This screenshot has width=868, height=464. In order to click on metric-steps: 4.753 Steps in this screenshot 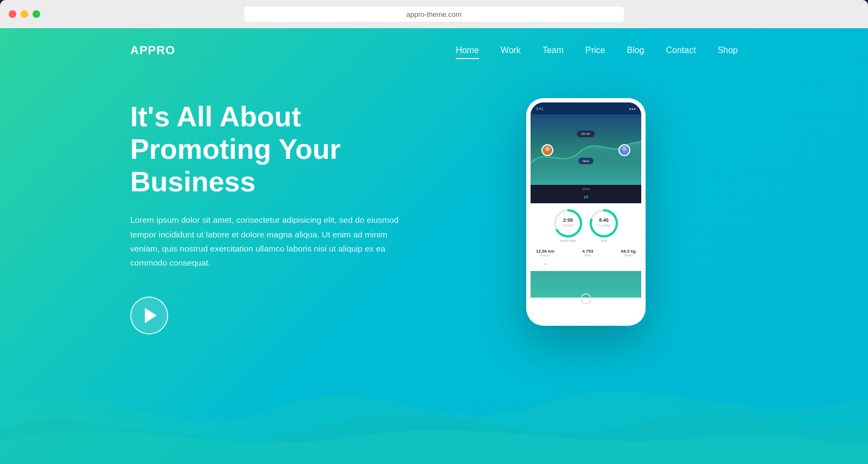, I will do `click(588, 258)`.